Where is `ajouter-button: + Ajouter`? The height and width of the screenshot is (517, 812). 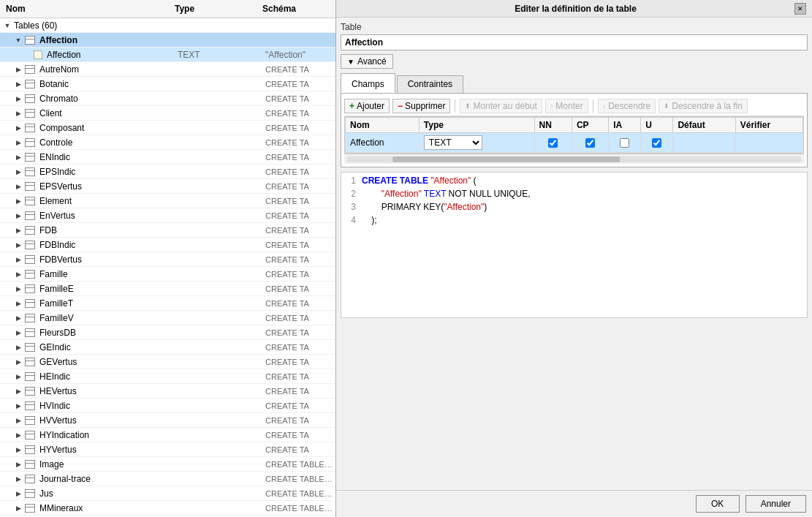 ajouter-button: + Ajouter is located at coordinates (367, 106).